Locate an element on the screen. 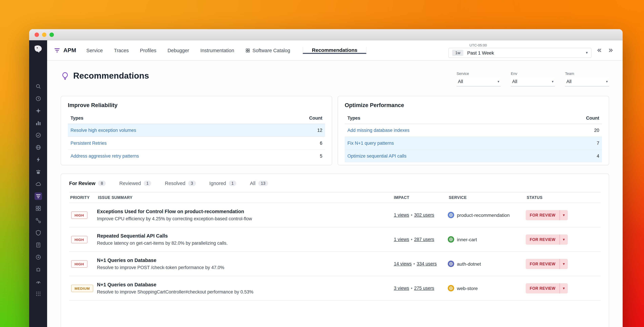 The height and width of the screenshot is (327, 644). nav-link-service: Service is located at coordinates (94, 50).